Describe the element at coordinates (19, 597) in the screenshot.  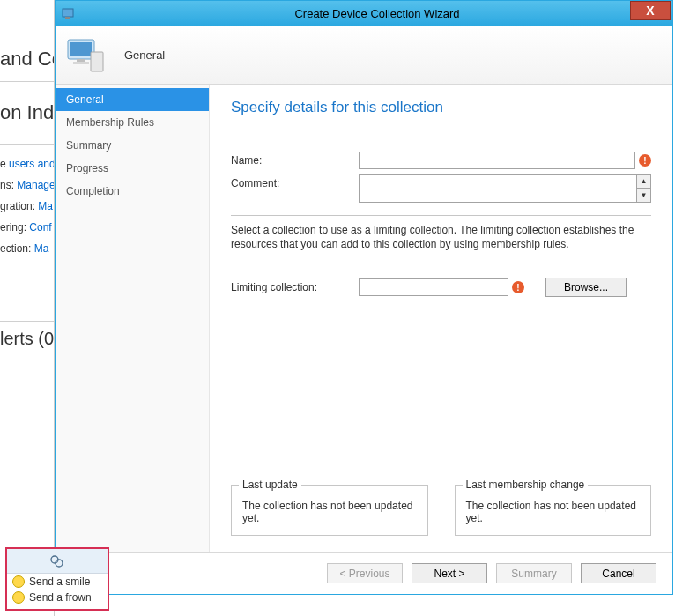
I see `frown-icon` at that location.